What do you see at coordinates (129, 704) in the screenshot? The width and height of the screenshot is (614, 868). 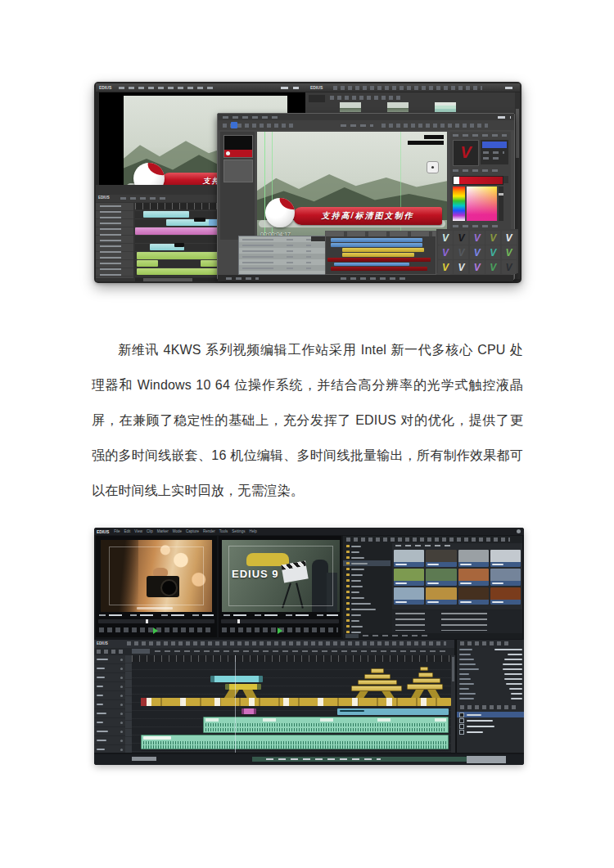 I see `track-button-strip` at bounding box center [129, 704].